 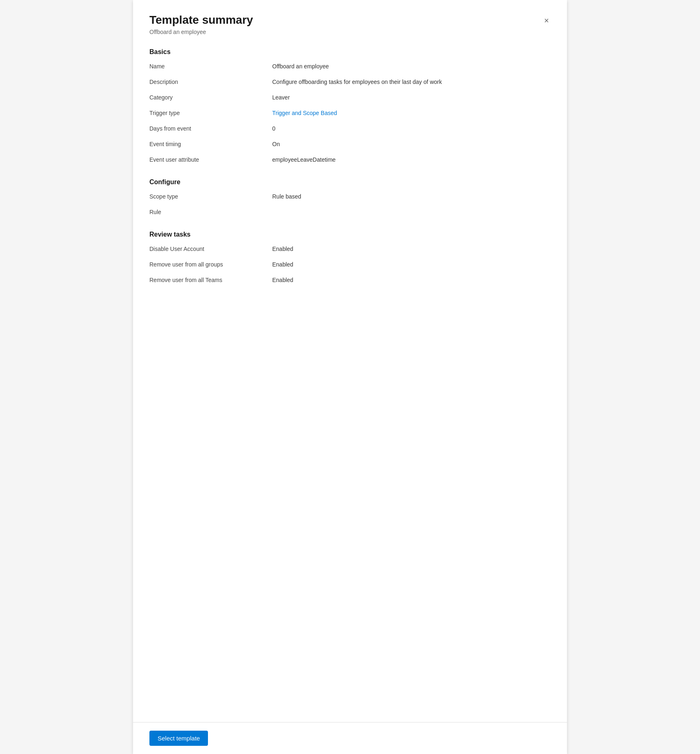 What do you see at coordinates (276, 144) in the screenshot?
I see `field-value-event-timing: On` at bounding box center [276, 144].